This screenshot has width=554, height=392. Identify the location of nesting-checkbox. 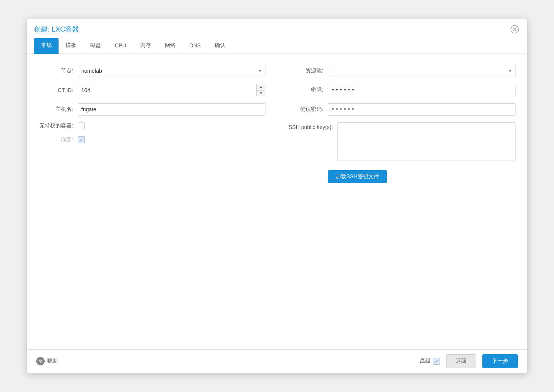
(81, 140).